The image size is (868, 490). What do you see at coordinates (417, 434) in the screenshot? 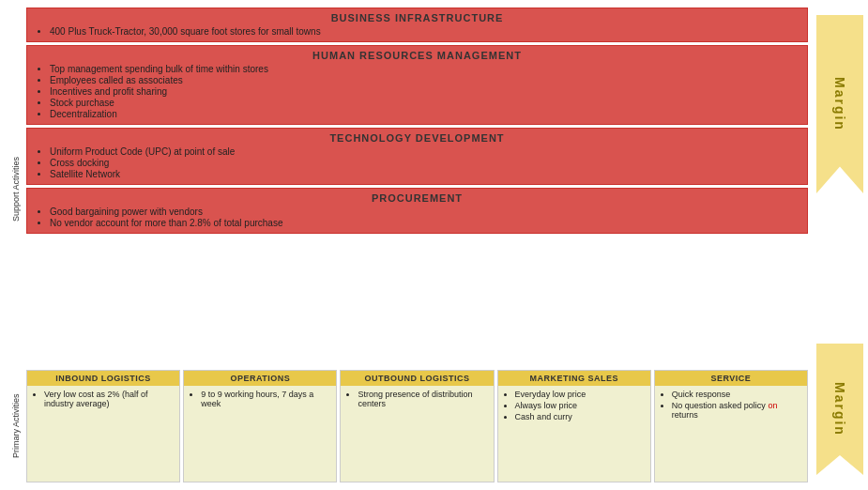
I see `outbound-logistics-content: Strong presence of distribution centers` at bounding box center [417, 434].